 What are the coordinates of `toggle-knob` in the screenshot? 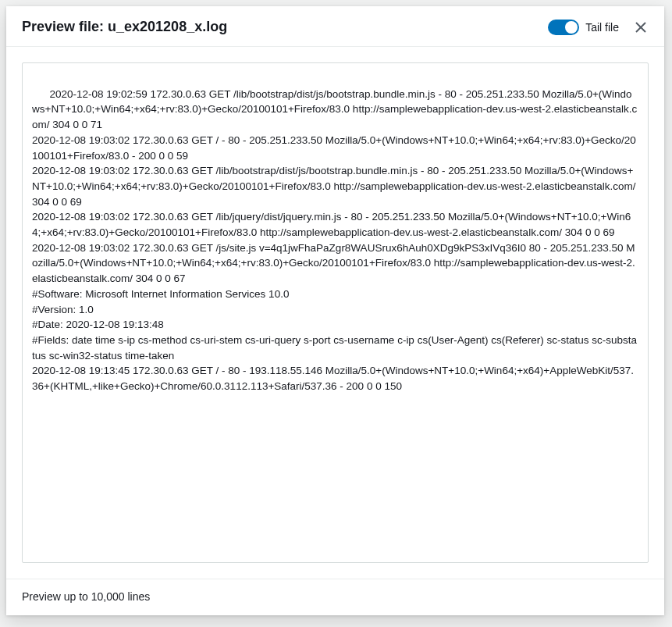 It's located at (571, 27).